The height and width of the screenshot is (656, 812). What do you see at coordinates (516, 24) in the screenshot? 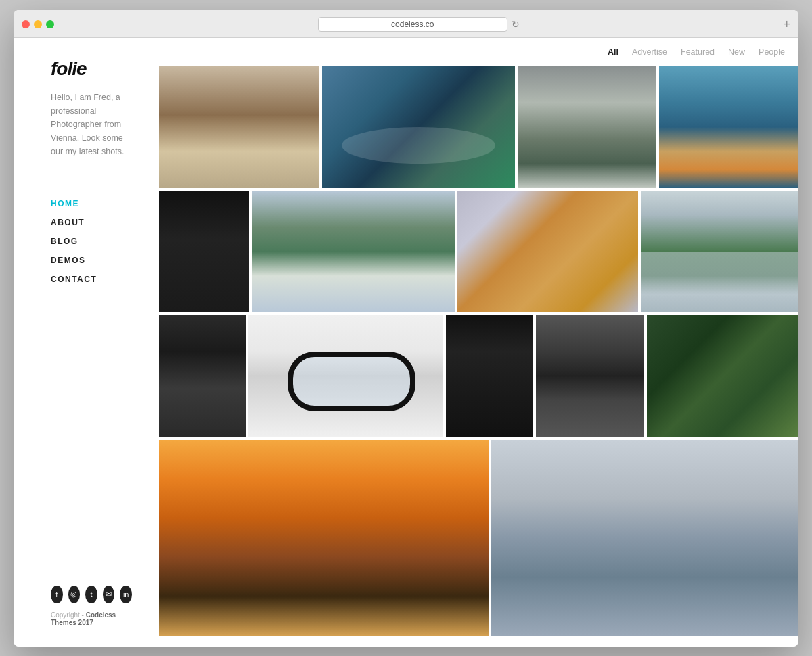
I see `reload-icon: ↻` at bounding box center [516, 24].